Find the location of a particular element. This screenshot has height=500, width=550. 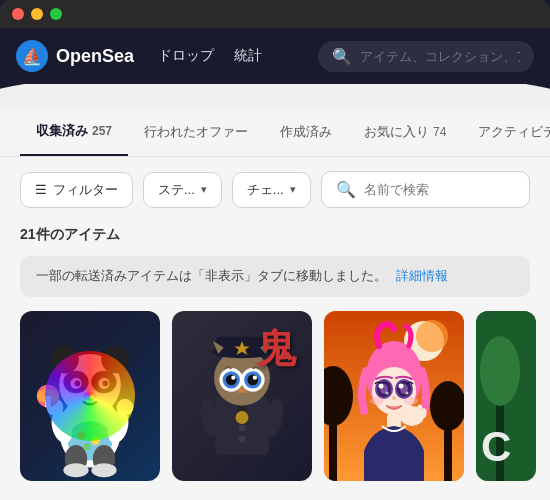

nft-card-anime is located at coordinates (394, 396).